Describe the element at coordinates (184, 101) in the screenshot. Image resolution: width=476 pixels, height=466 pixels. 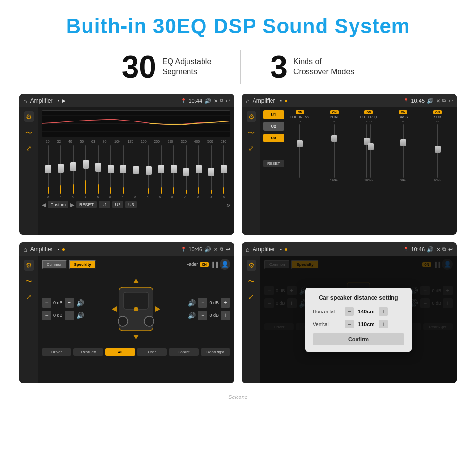
I see `pin-icon: 📍` at that location.